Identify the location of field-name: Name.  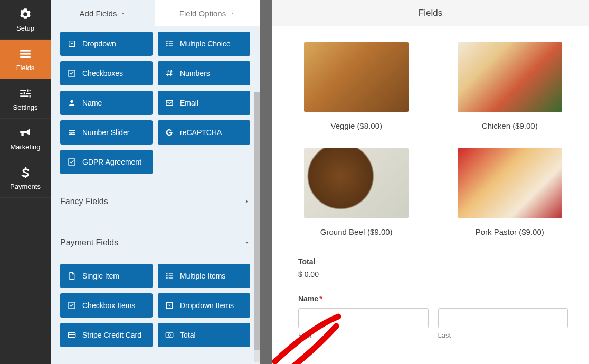
(107, 103).